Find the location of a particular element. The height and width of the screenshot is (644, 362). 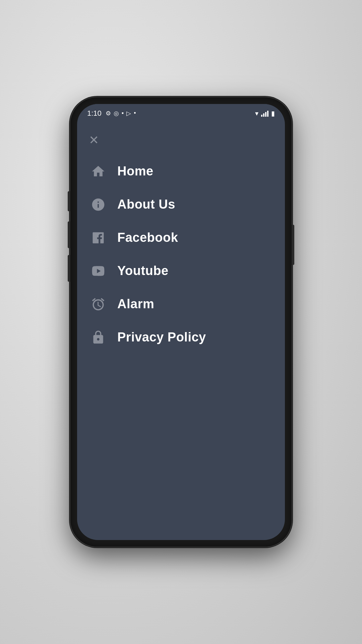

status-icons: ⚙ ◎ ▪ ▷ • is located at coordinates (121, 113).